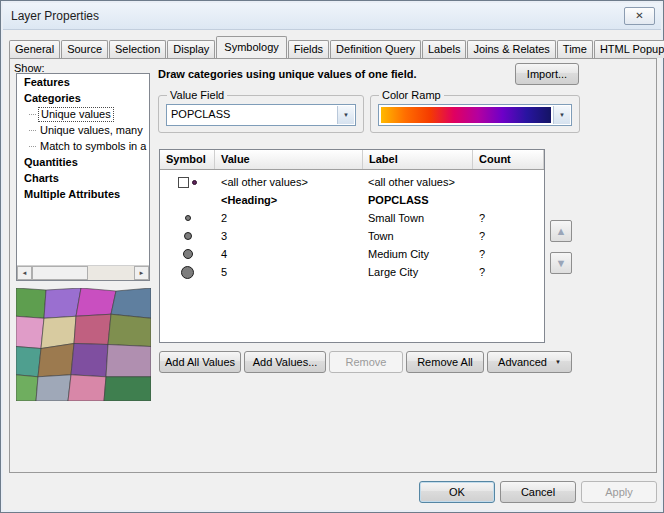 The width and height of the screenshot is (664, 513). Describe the element at coordinates (352, 254) in the screenshot. I see `table-row: 4 Medium City ?` at that location.